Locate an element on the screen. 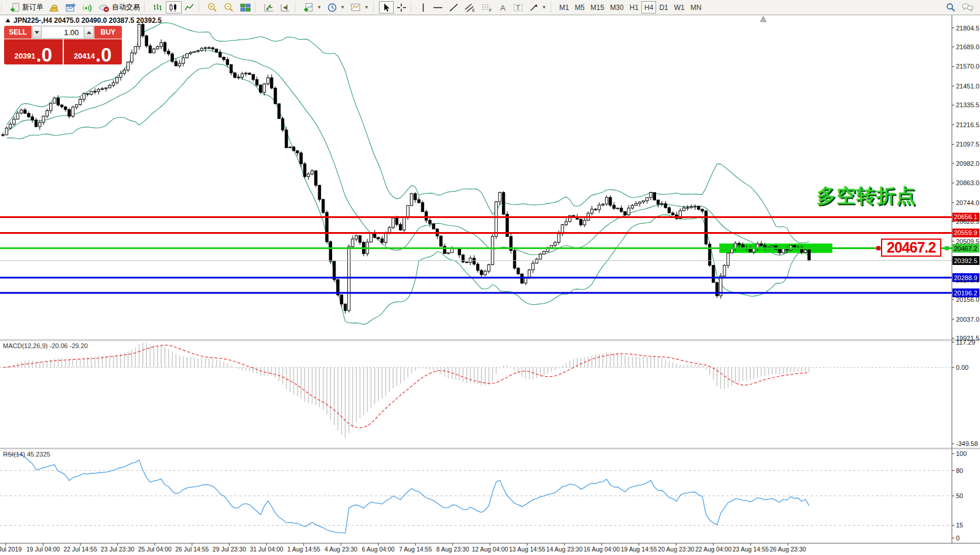 Image resolution: width=980 pixels, height=555 pixels. buy-button: BUY is located at coordinates (108, 32).